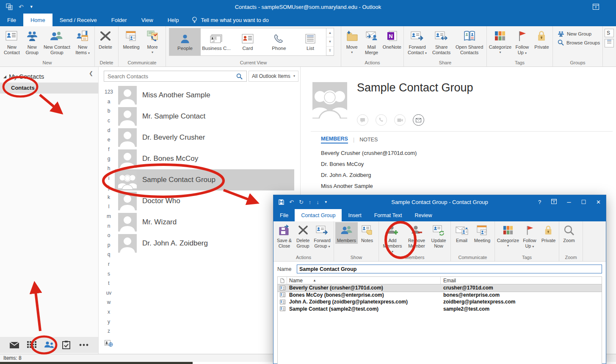 This screenshot has width=616, height=364. Describe the element at coordinates (109, 140) in the screenshot. I see `alphabet-letter: e` at that location.